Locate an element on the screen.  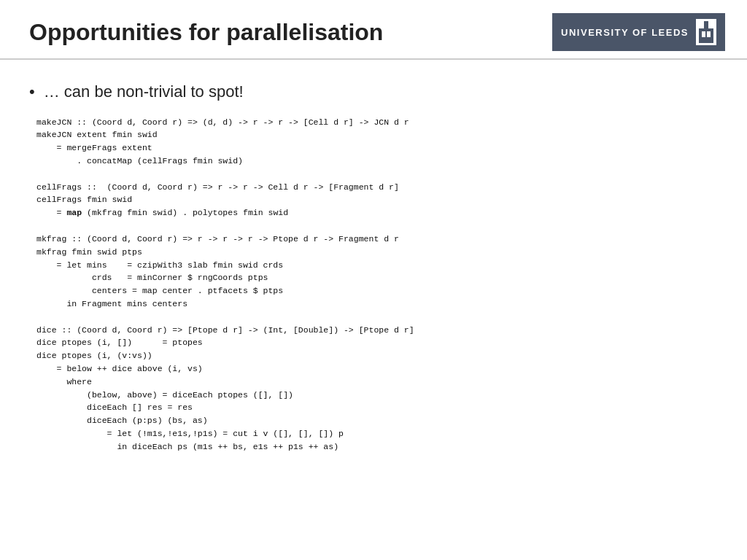
code-line-17: = below ++ dice above (i, vs) is located at coordinates (120, 369).